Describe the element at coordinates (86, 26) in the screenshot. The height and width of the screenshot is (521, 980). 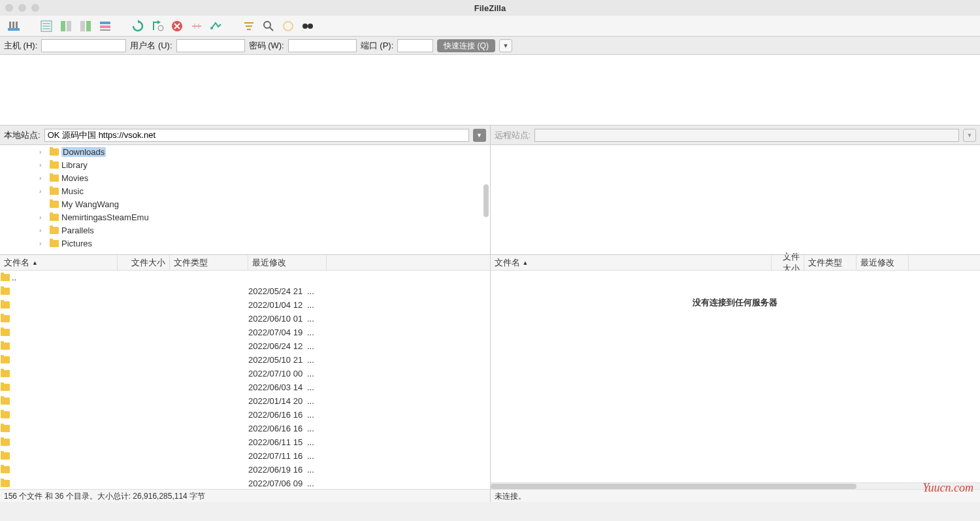
I see `toggle-remote-tree-icon` at that location.